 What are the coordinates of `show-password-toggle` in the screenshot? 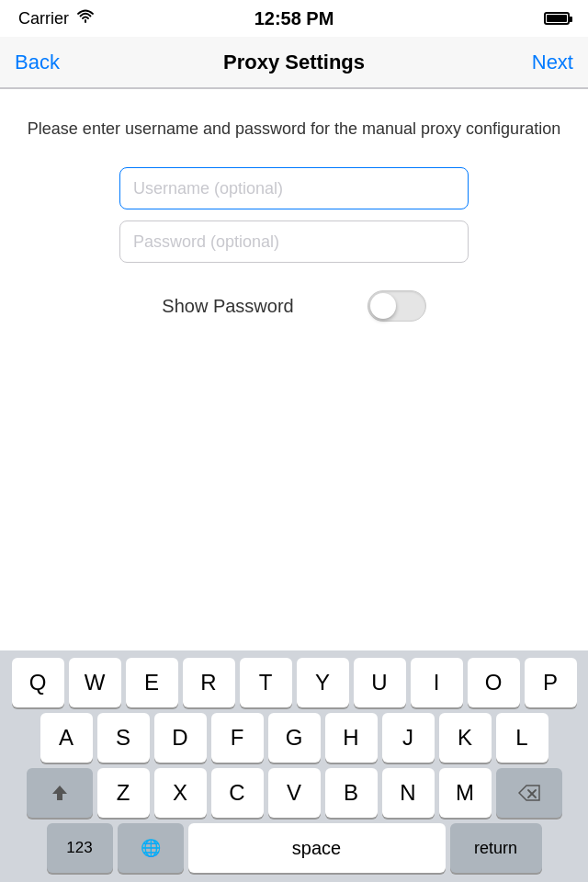 It's located at (397, 306).